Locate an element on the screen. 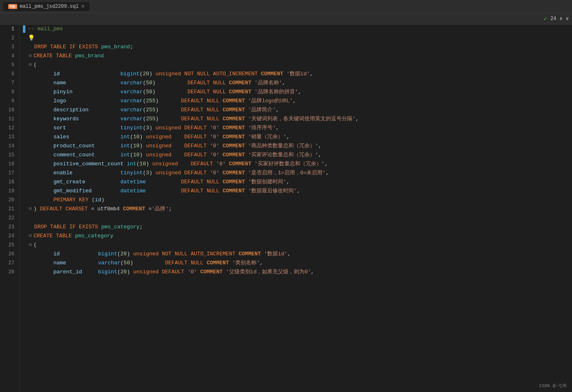 Image resolution: width=572 pixels, height=392 pixels. num-20-28: 20 is located at coordinates (124, 272).